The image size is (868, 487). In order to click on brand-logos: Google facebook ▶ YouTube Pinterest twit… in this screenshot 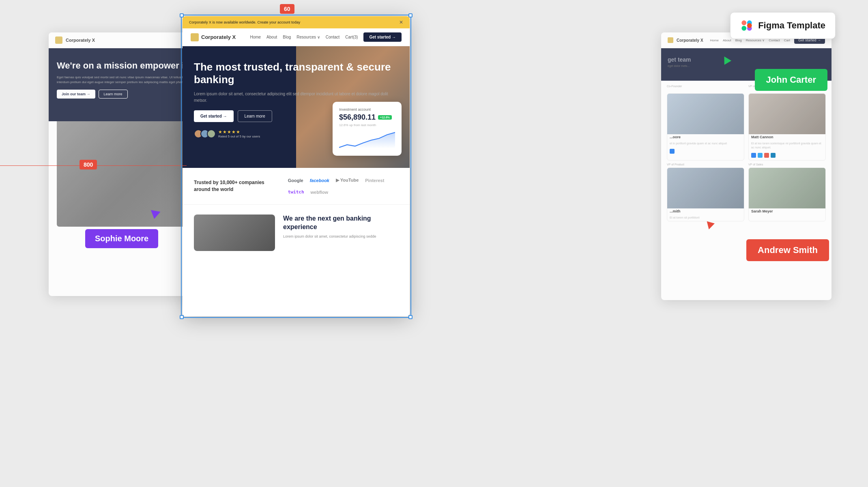, I will do `click(343, 186)`.